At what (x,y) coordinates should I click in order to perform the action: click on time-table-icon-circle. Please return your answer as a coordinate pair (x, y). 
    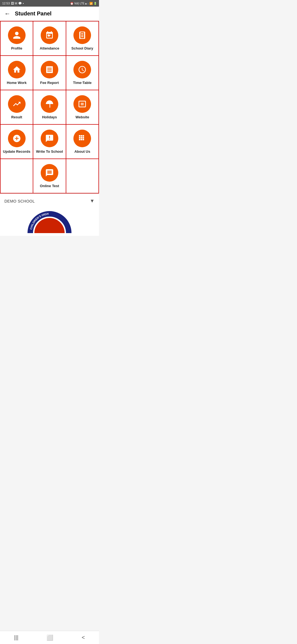
    Looking at the image, I should click on (82, 70).